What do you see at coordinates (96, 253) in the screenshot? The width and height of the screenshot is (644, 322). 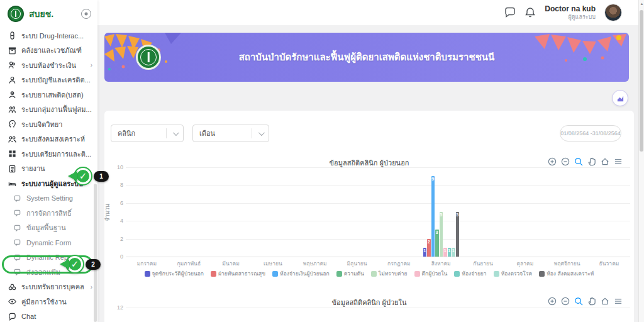 I see `sidebar-scrollbar` at bounding box center [96, 253].